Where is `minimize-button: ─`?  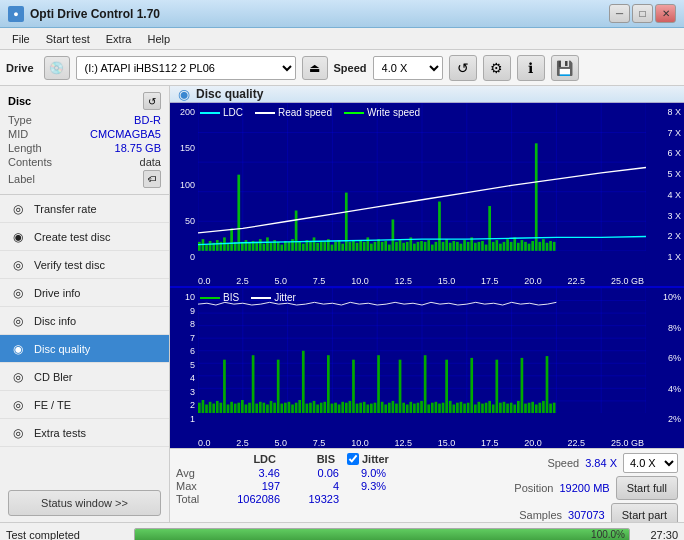
minimize-button: ─ is located at coordinates (620, 14).